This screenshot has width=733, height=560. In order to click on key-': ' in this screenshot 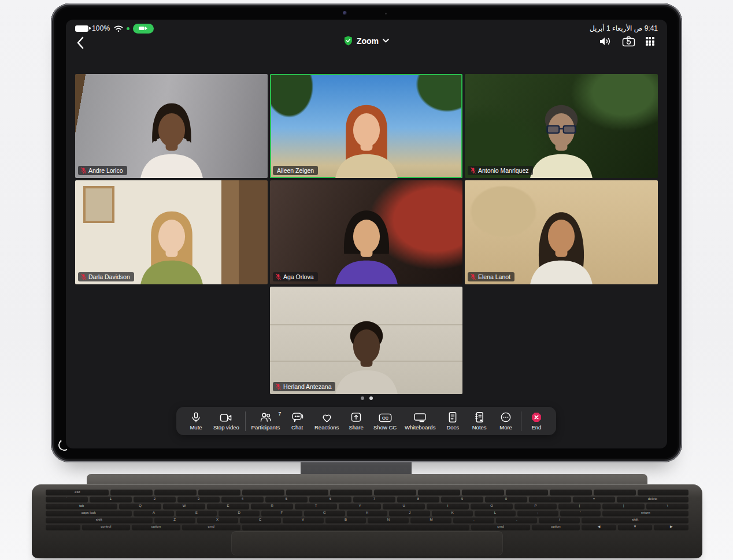, I will do `click(580, 513)`.